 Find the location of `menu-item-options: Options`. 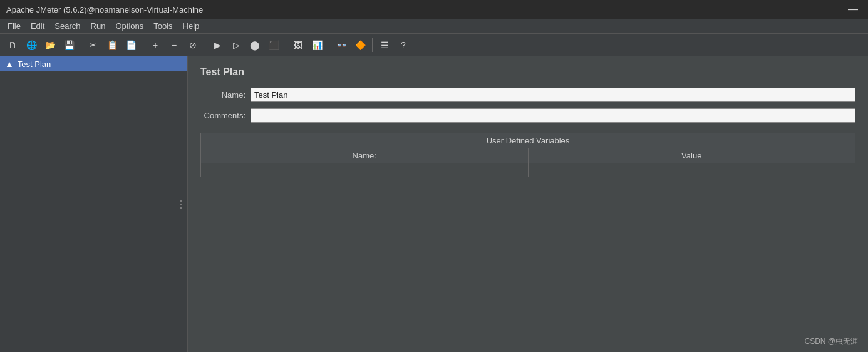

menu-item-options: Options is located at coordinates (129, 26).